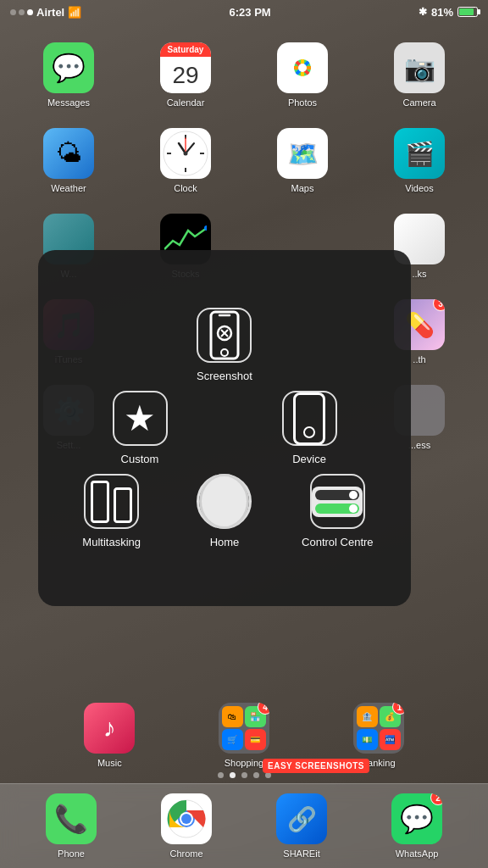 The height and width of the screenshot is (868, 488). What do you see at coordinates (112, 542) in the screenshot?
I see `multitasking-label: Multitasking` at bounding box center [112, 542].